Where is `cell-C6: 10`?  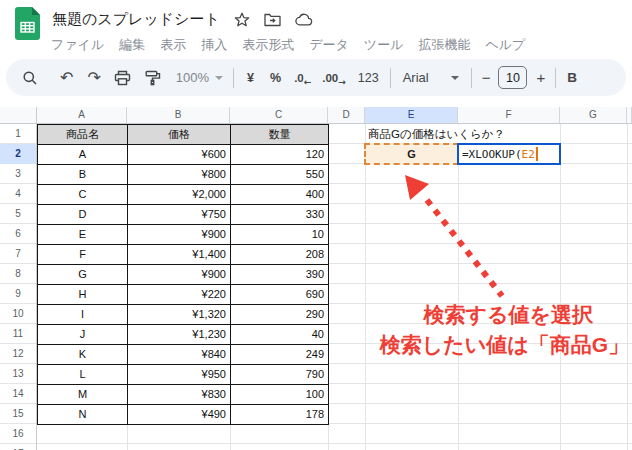
cell-C6: 10 is located at coordinates (280, 234).